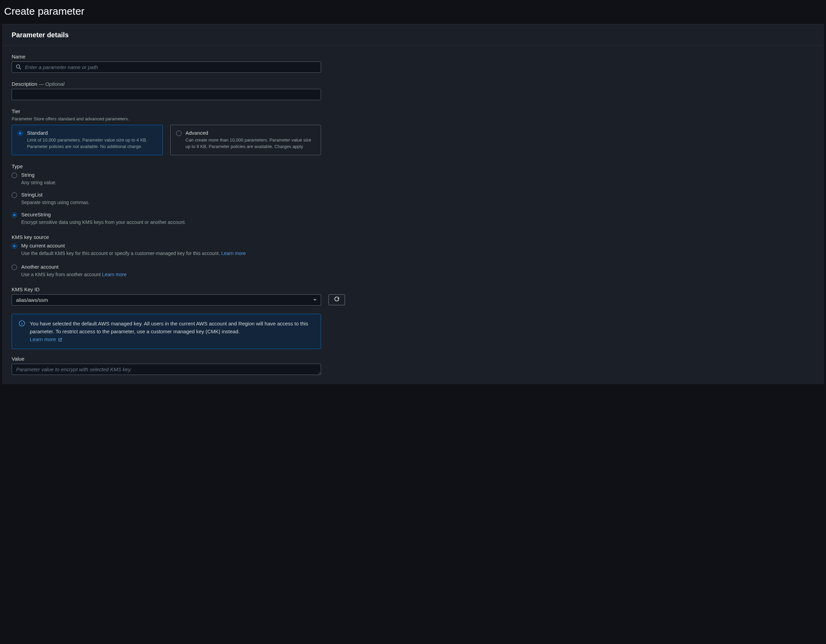  I want to click on kms-current-desc: Use the default KMS key for this account…, so click(121, 253).